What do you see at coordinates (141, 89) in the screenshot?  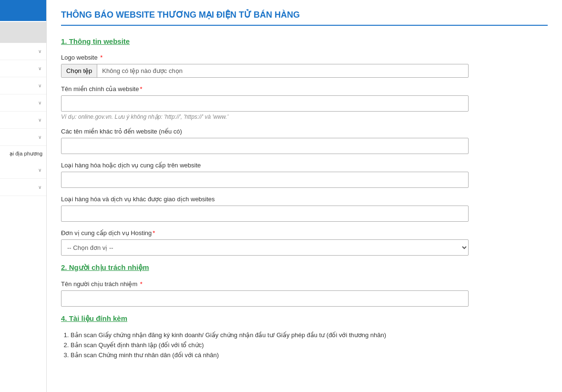 I see `domain-required: *` at bounding box center [141, 89].